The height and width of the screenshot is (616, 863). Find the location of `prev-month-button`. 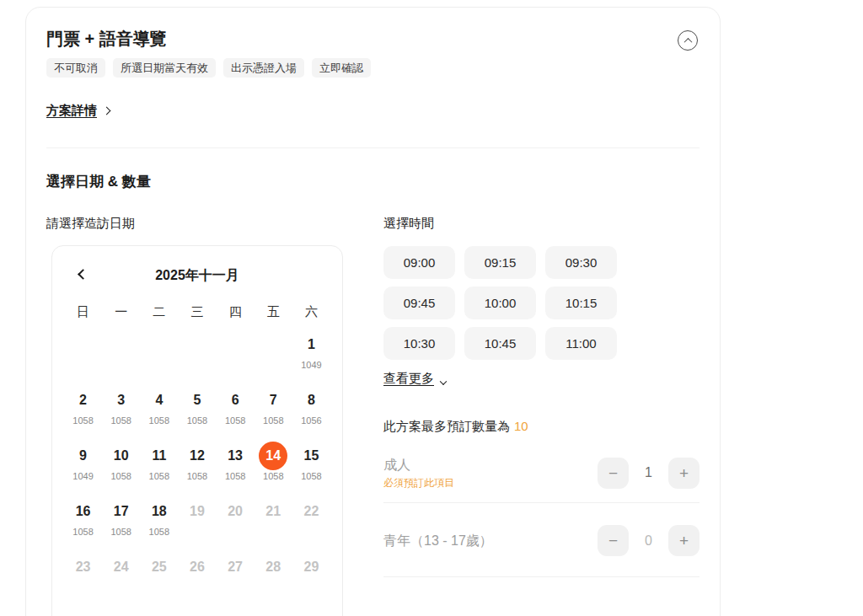

prev-month-button is located at coordinates (83, 275).